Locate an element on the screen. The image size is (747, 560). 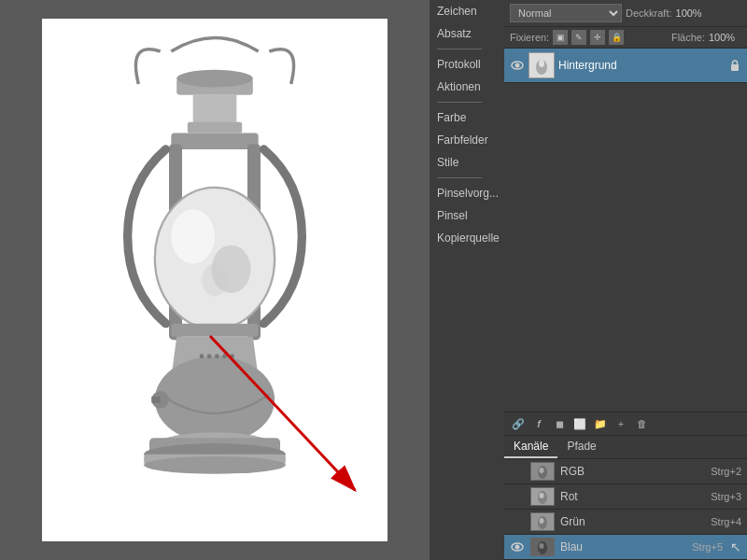
opacity-value: 100% is located at coordinates (693, 13).